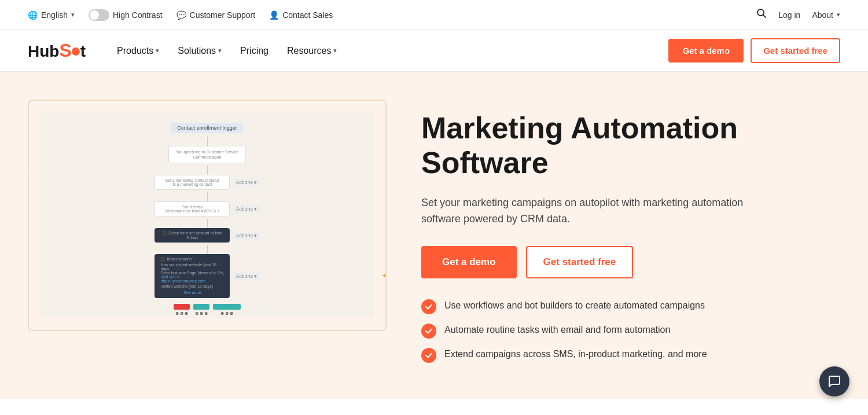 This screenshot has height=415, width=868. I want to click on feature-list: Use workflows and bot builders to create…, so click(631, 331).